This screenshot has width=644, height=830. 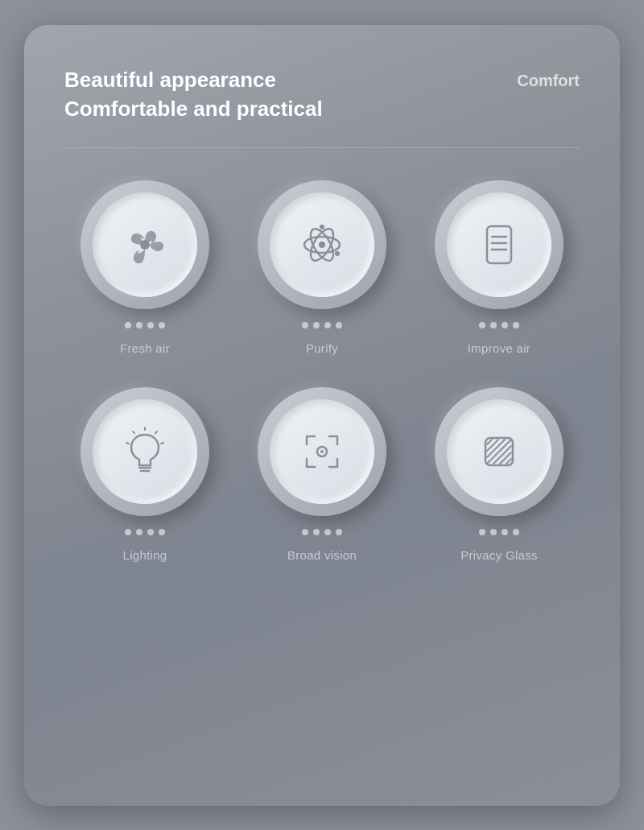 What do you see at coordinates (145, 452) in the screenshot?
I see `circle-outer-lighting` at bounding box center [145, 452].